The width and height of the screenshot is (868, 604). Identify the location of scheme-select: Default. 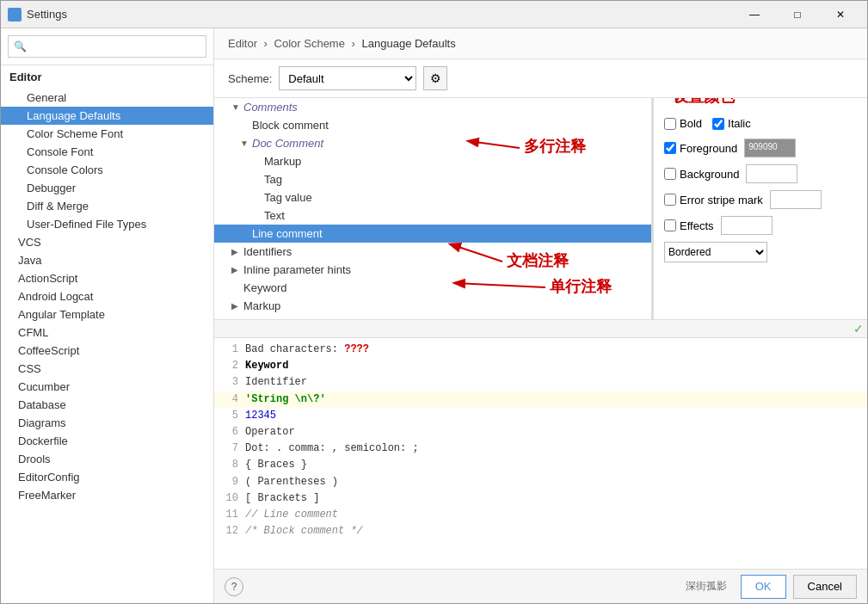
(348, 78).